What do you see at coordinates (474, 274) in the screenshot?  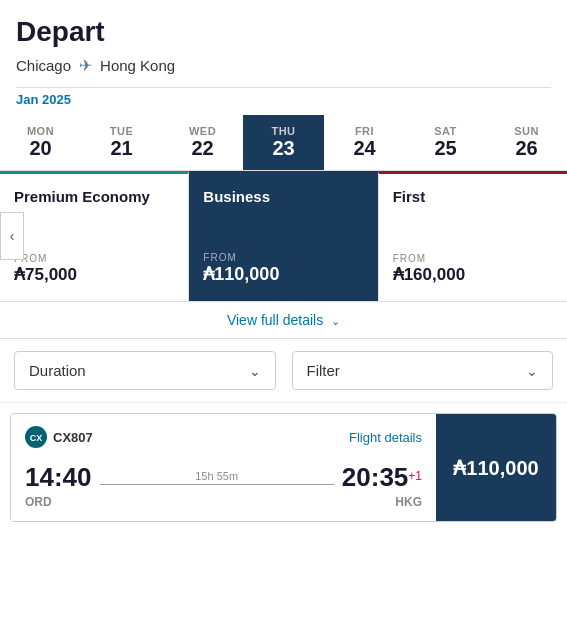 I see `cabin-price: ₳160,000` at bounding box center [474, 274].